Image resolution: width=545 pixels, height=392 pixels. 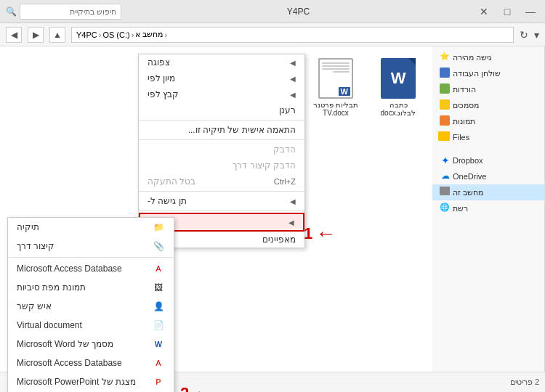 What do you see at coordinates (185, 388) in the screenshot?
I see `annotation-number-2: 2` at bounding box center [185, 388].